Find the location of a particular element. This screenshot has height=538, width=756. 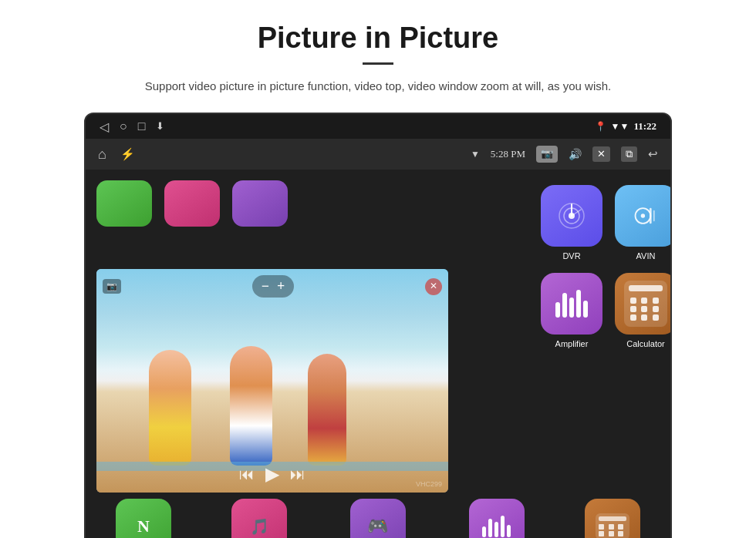

calc-keys is located at coordinates (646, 309).